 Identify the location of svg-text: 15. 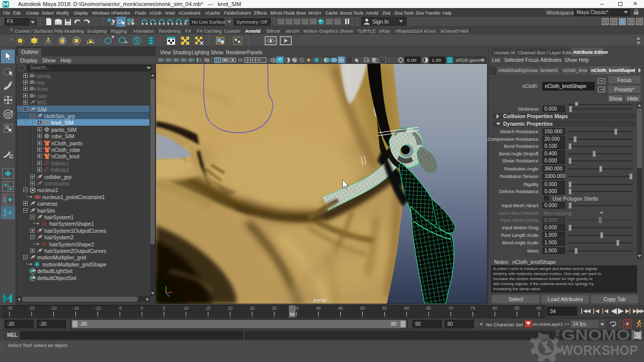
(208, 308).